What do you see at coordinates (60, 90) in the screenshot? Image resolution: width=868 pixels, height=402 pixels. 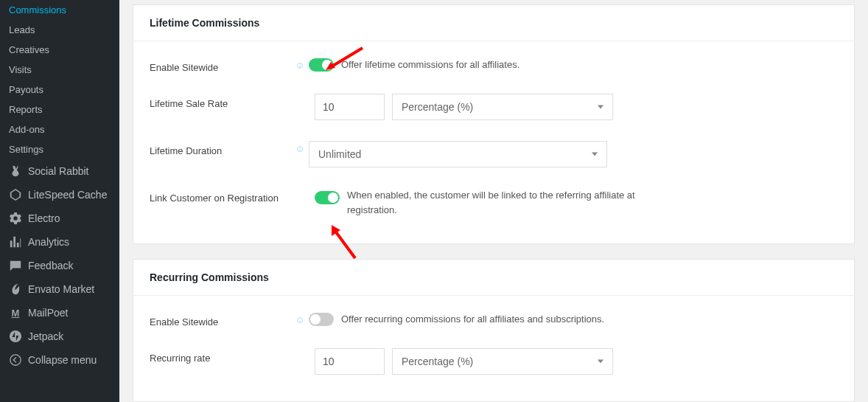 I see `sidebar-item-payouts: Payouts` at bounding box center [60, 90].